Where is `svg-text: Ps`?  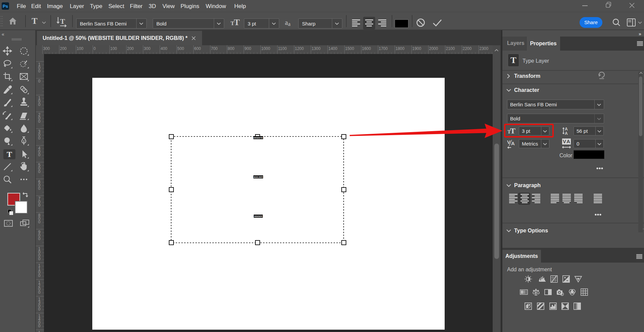 svg-text: Ps is located at coordinates (5, 6).